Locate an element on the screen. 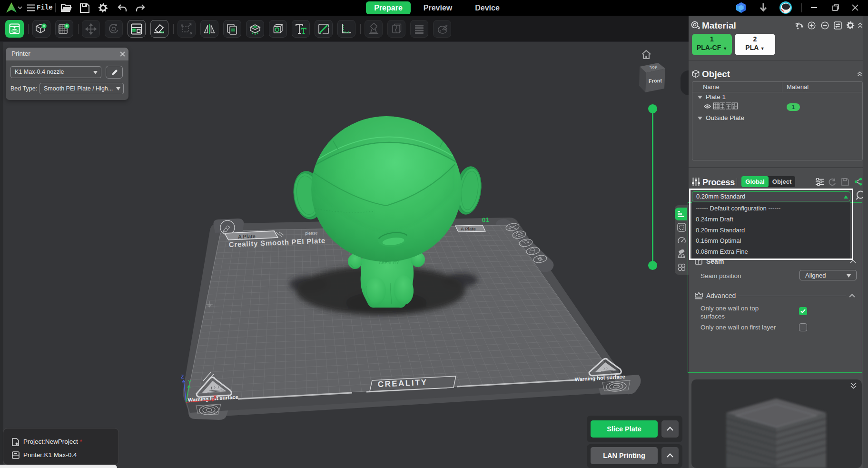 The width and height of the screenshot is (868, 468). svg-text: please is located at coordinates (311, 233).